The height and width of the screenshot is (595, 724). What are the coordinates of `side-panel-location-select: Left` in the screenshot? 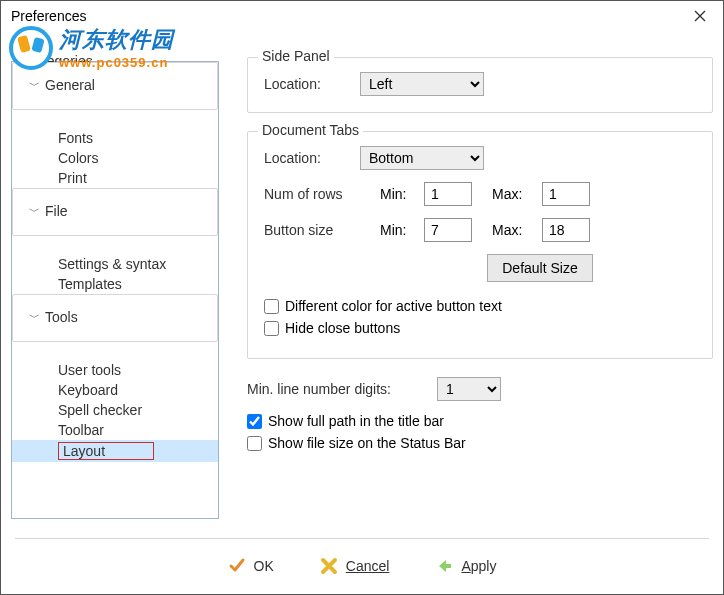 It's located at (422, 84).